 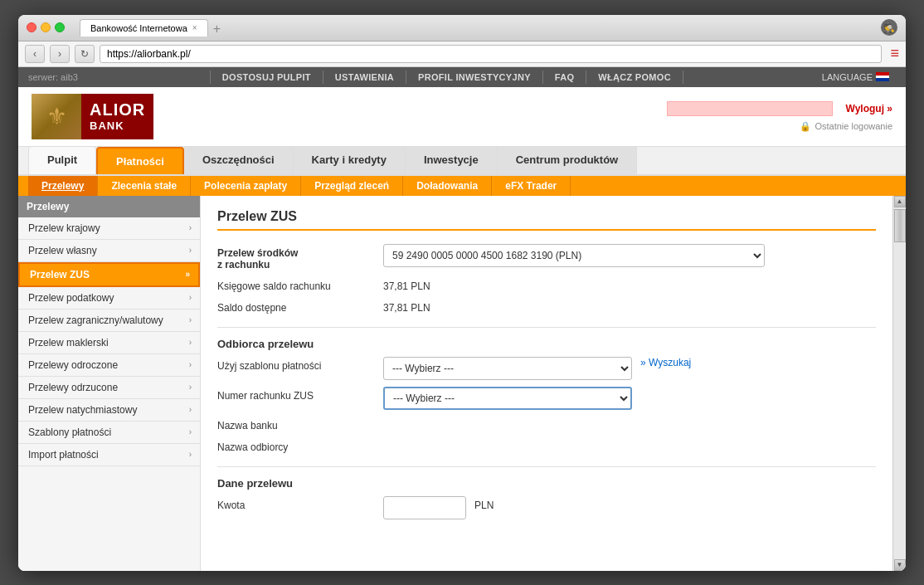 What do you see at coordinates (547, 508) in the screenshot?
I see `amount-row: Kwota PLN` at bounding box center [547, 508].